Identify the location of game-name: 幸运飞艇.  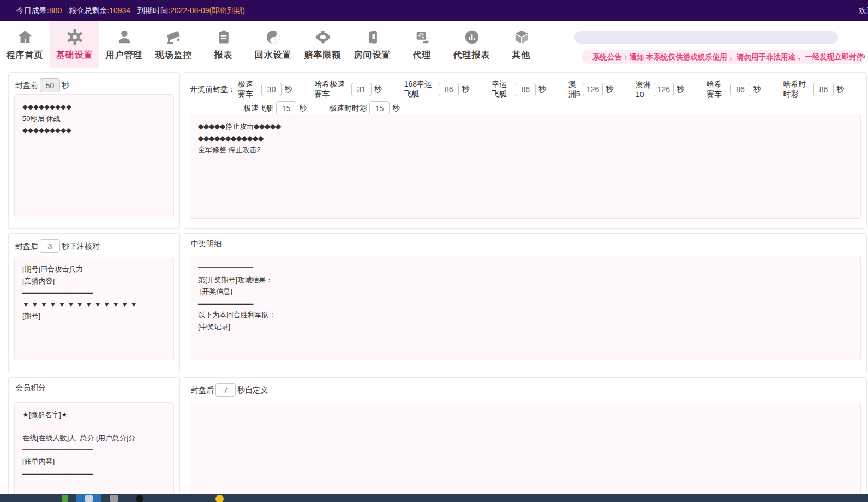
(502, 89).